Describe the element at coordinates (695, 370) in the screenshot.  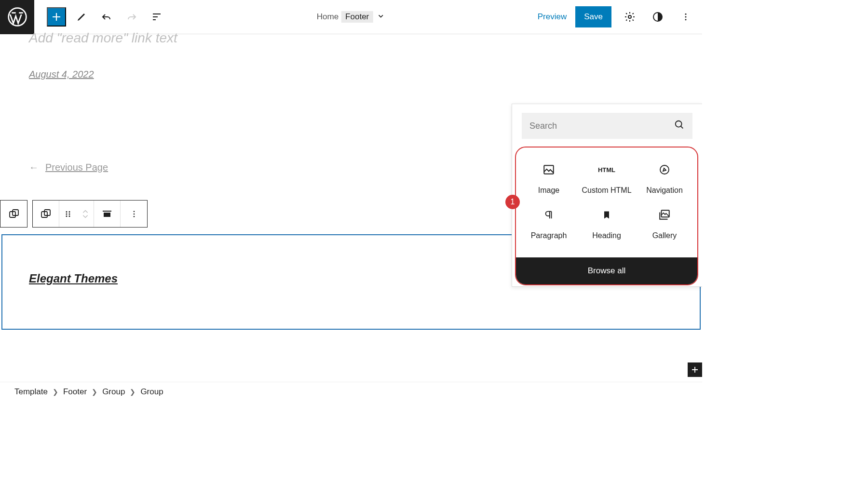
I see `add-block-button` at that location.